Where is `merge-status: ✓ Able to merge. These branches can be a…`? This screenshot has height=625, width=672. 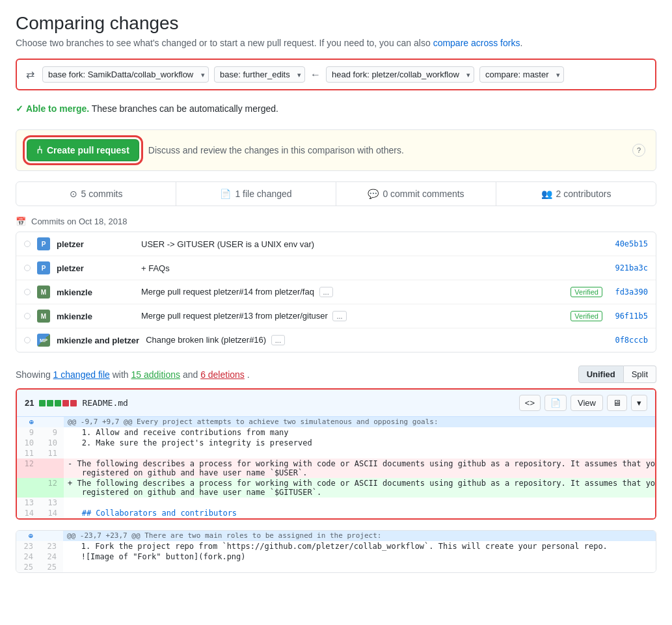
merge-status: ✓ Able to merge. These branches can be a… is located at coordinates (336, 109).